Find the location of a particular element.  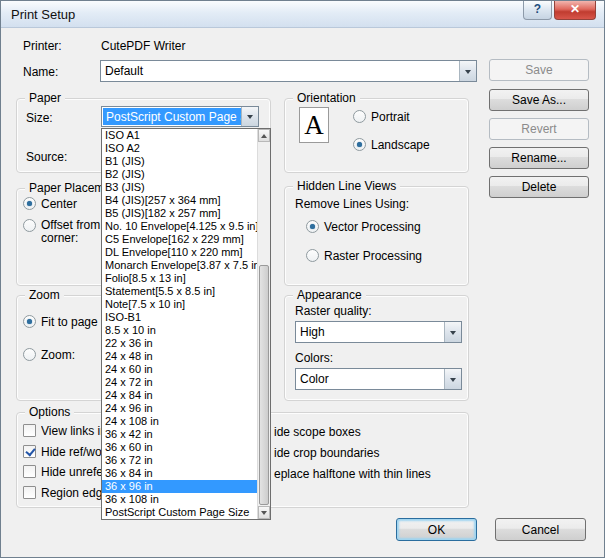

radio-landscape-label: Landscape is located at coordinates (400, 145).